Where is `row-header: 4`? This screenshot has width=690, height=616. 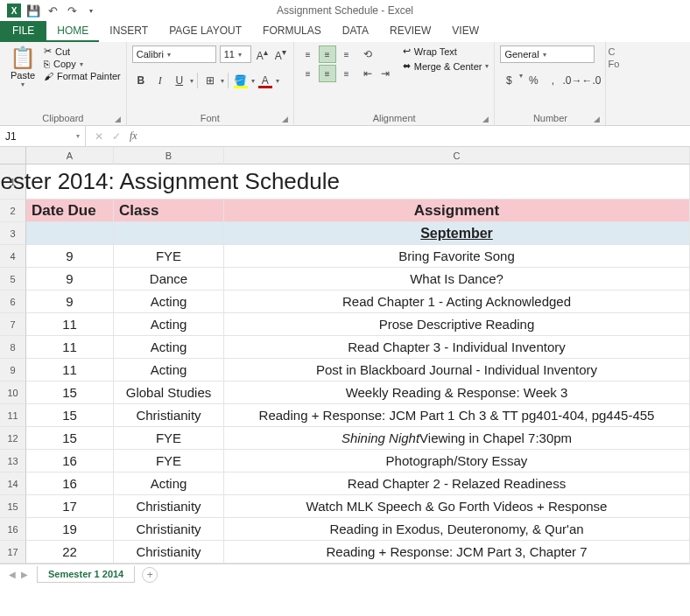 row-header: 4 is located at coordinates (13, 256).